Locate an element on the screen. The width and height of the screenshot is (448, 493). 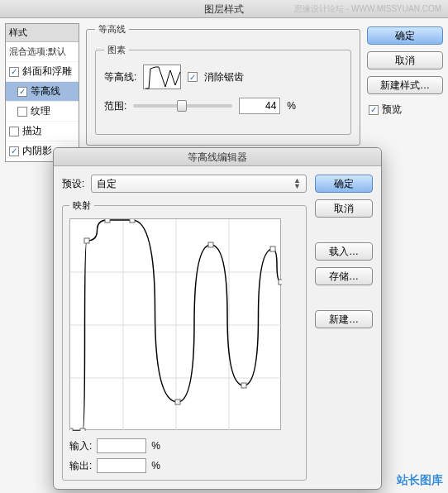
sidebar-item-label: 描边 is located at coordinates (32, 131).